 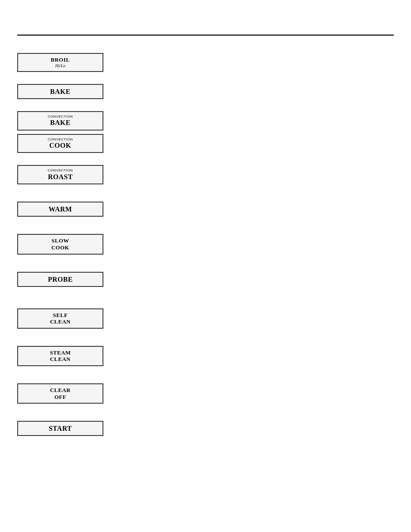 What do you see at coordinates (60, 356) in the screenshot?
I see `steam-clean-button: Steam Clean` at bounding box center [60, 356].